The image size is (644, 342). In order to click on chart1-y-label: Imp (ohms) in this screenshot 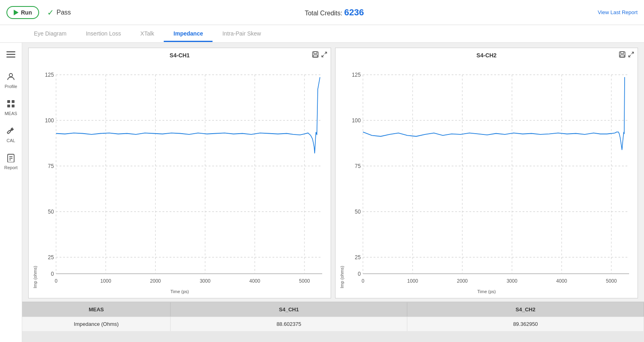, I will do `click(35, 174)`.